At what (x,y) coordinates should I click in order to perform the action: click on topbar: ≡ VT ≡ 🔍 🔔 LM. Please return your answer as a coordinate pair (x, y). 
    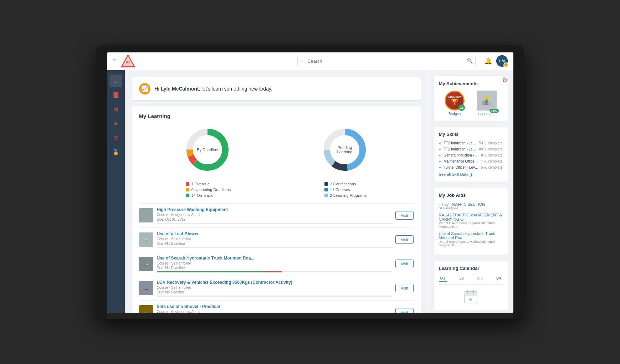
    Looking at the image, I should click on (310, 61).